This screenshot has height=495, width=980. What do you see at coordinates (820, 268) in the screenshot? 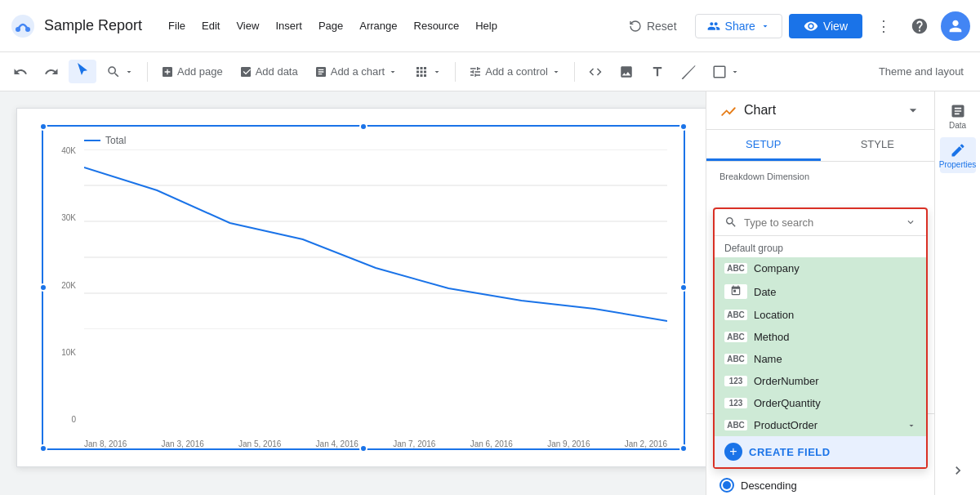
I see `field-company: ABC Company` at bounding box center [820, 268].